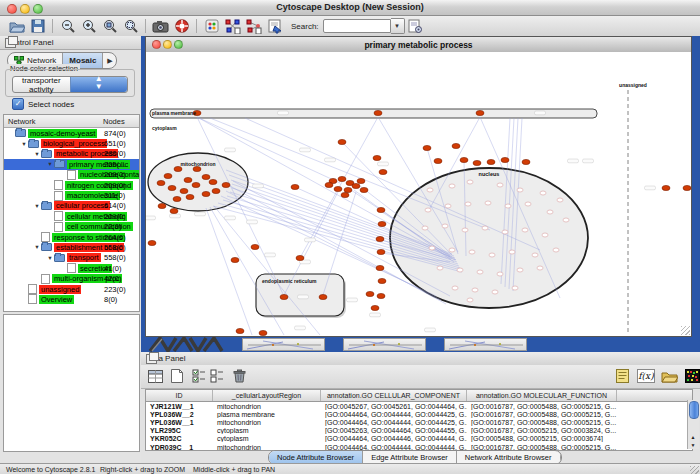 This screenshot has height=474, width=700. I want to click on unselect-all-attributes-button, so click(217, 376).